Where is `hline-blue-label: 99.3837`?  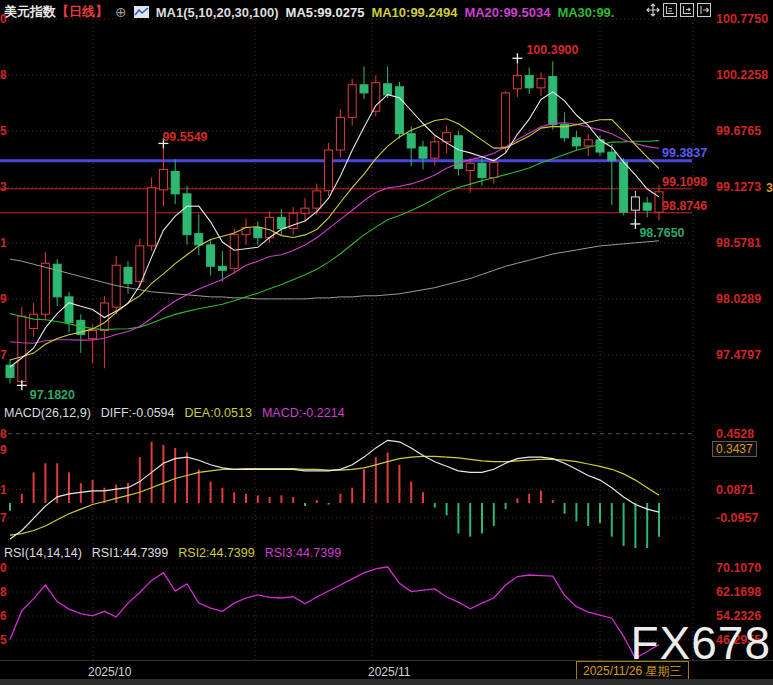
hline-blue-label: 99.3837 is located at coordinates (684, 153).